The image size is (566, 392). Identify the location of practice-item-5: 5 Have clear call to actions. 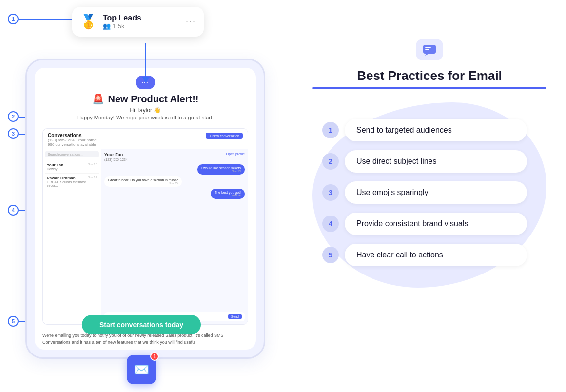
(425, 255).